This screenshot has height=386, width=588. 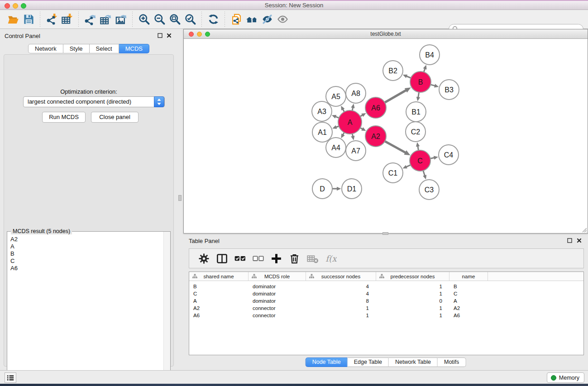 I want to click on close-panel-button: Close panel, so click(x=115, y=117).